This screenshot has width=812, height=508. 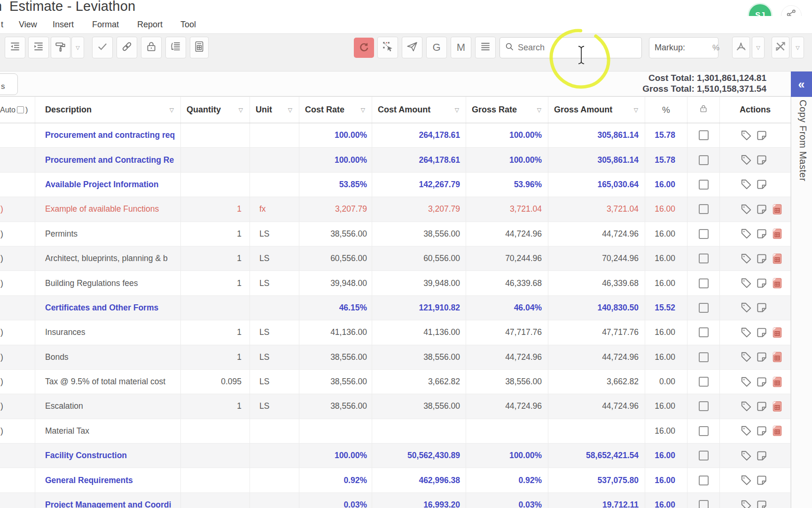 What do you see at coordinates (388, 48) in the screenshot?
I see `node-select-button` at bounding box center [388, 48].